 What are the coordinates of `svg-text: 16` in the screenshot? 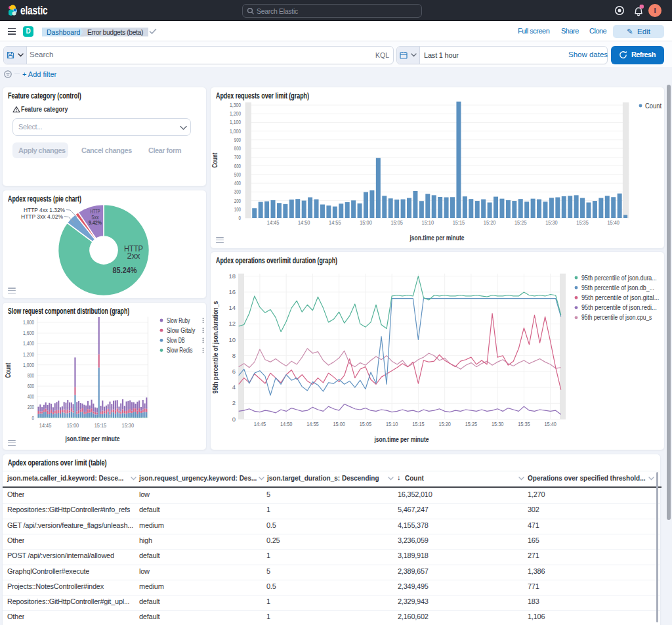 It's located at (232, 291).